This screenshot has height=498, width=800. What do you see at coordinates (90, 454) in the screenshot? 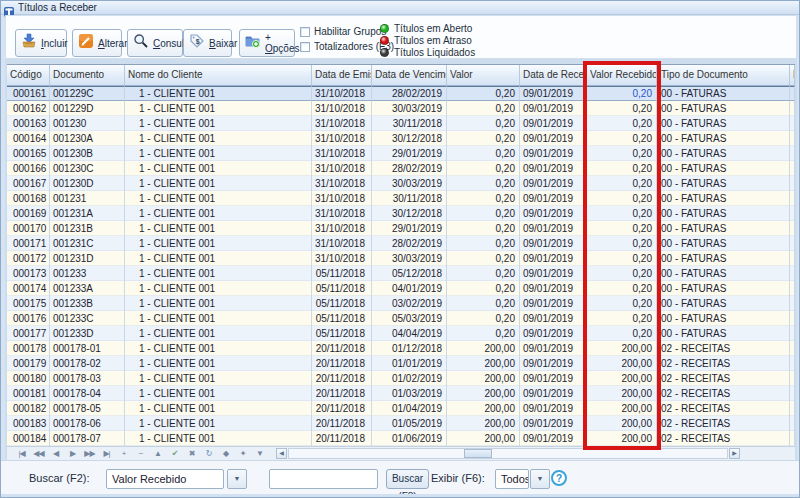
I see `forward-button: ▶▶` at bounding box center [90, 454].